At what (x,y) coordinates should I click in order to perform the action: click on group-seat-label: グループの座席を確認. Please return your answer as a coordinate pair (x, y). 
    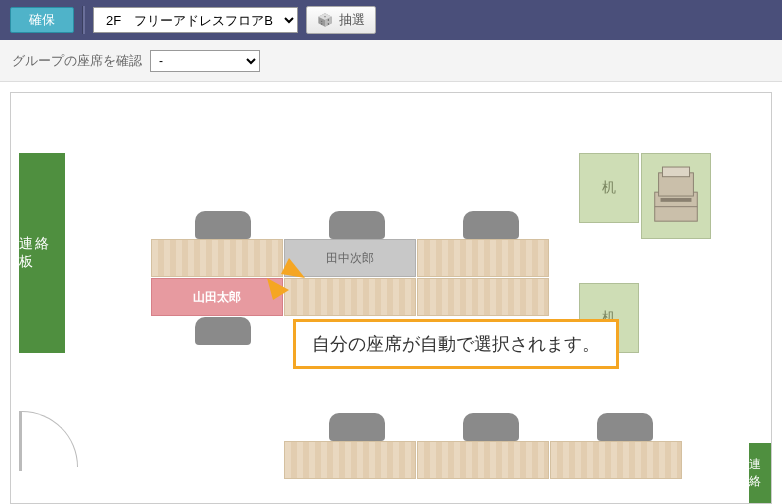
    Looking at the image, I should click on (77, 61).